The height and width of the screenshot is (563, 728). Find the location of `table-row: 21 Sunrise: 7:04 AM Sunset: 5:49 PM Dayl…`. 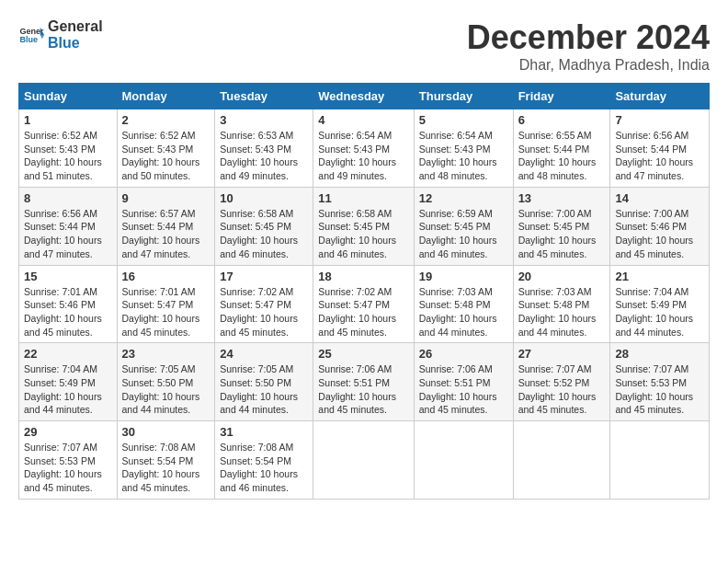

table-row: 21 Sunrise: 7:04 AM Sunset: 5:49 PM Dayl… is located at coordinates (660, 304).